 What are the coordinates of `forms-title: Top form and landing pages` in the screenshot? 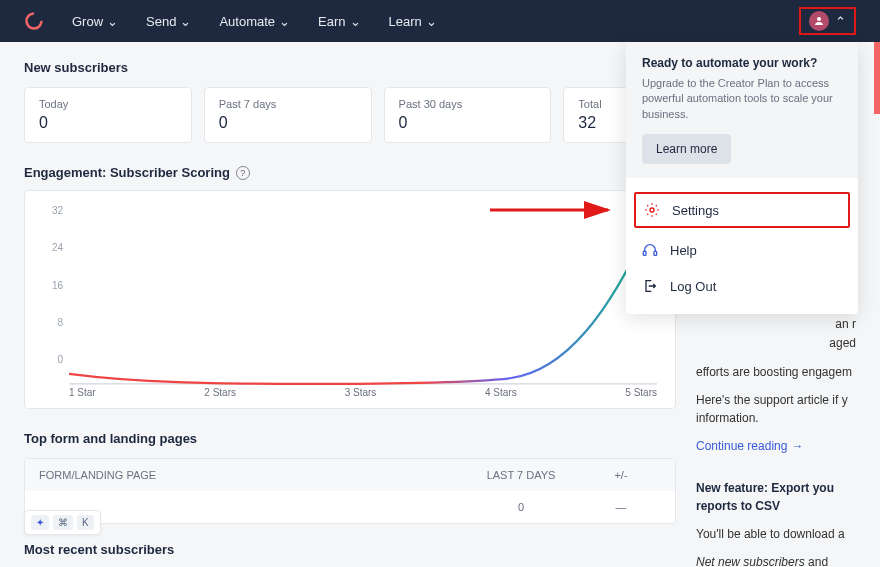 It's located at (350, 438).